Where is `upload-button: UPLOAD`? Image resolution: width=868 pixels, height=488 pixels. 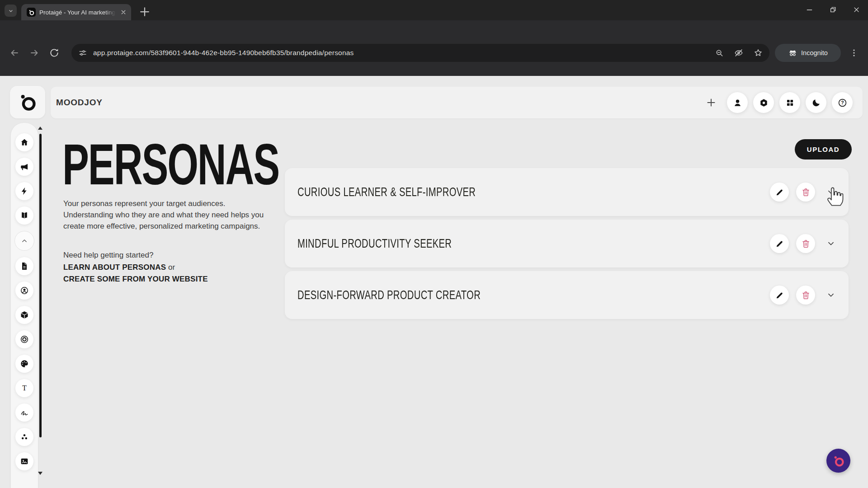 upload-button: UPLOAD is located at coordinates (823, 149).